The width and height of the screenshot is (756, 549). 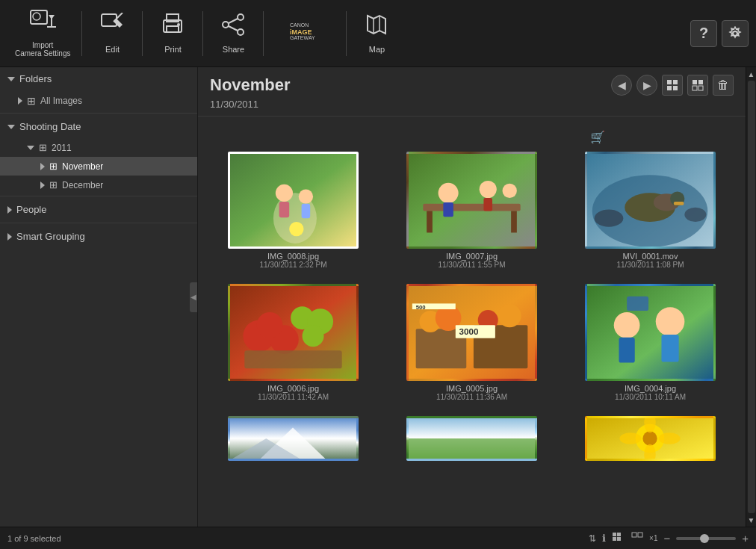 What do you see at coordinates (650, 342) in the screenshot?
I see `photo-cell-5: IMG_0004.jpg 11/30/2011 10:11 AM` at bounding box center [650, 342].